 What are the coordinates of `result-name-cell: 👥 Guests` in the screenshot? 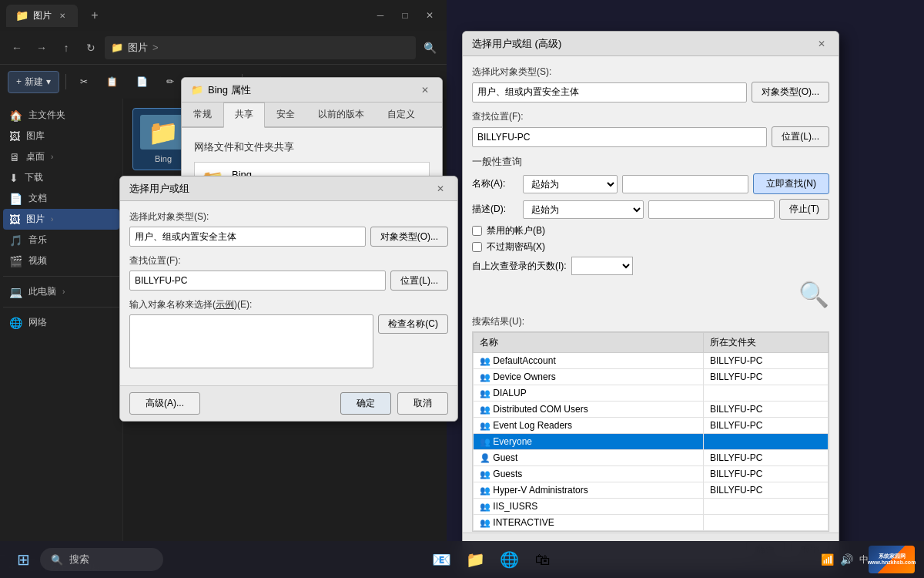 It's located at (588, 475).